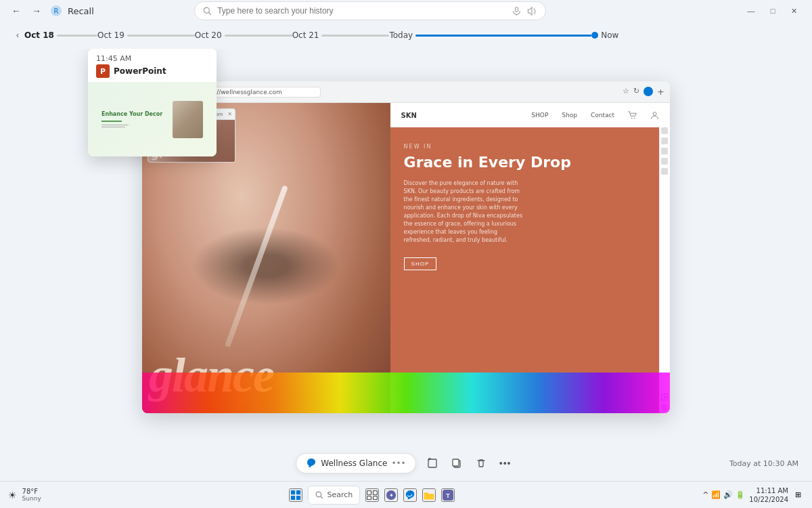 Image resolution: width=812 pixels, height=508 pixels. Describe the element at coordinates (410, 495) in the screenshot. I see `edge-taskbar-icon` at that location.